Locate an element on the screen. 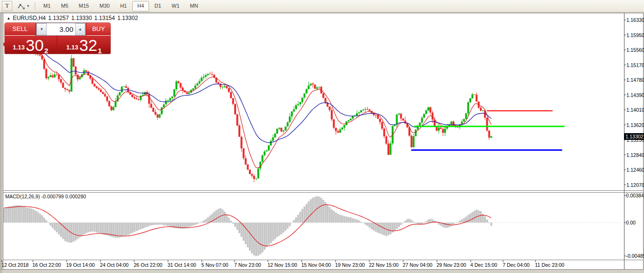  timeframe-button-m30: M30 is located at coordinates (105, 6).